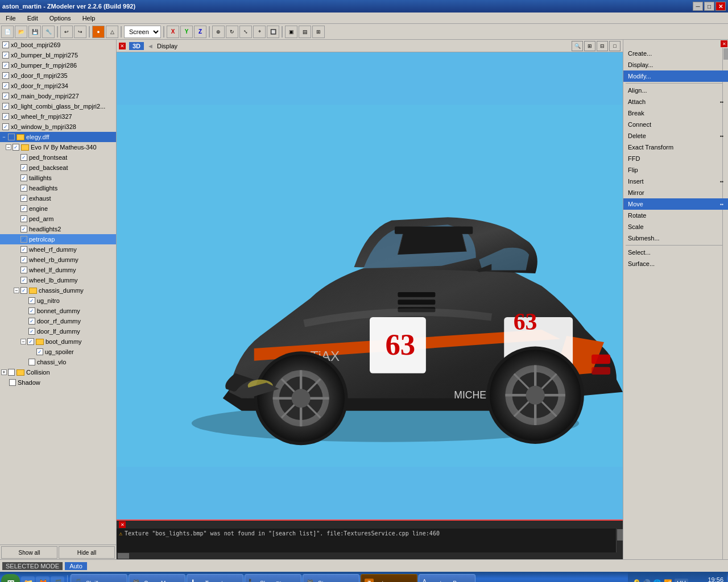 This screenshot has height=582, width=728. What do you see at coordinates (58, 311) in the screenshot?
I see `tree-item-bonnet-dummy: bonnet_dummy` at bounding box center [58, 311].